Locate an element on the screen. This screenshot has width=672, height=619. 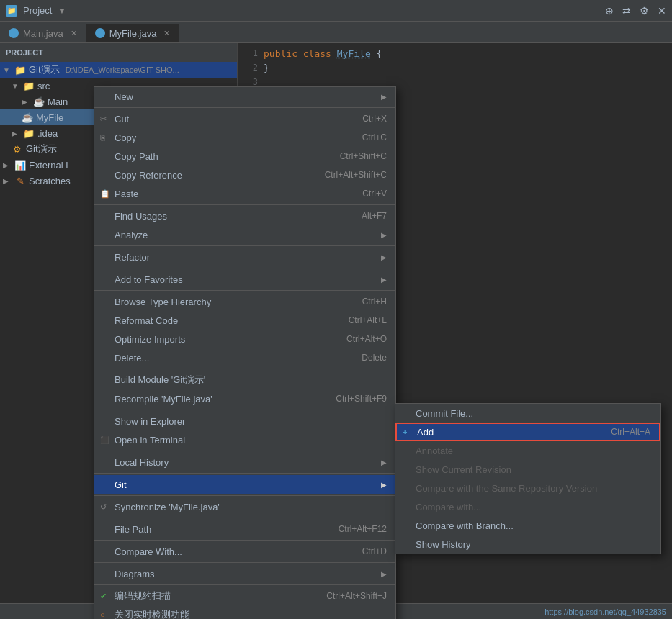
dropdown-icon: ▼ is located at coordinates (62, 11).